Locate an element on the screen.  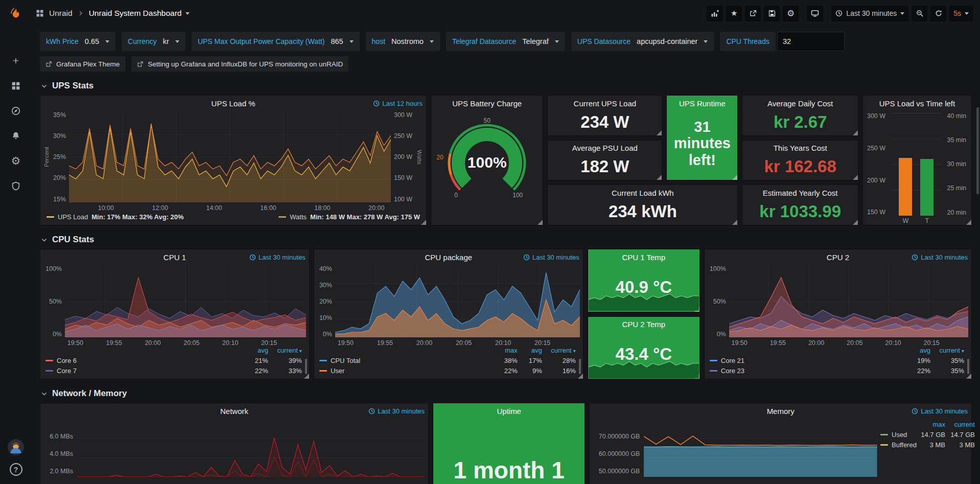
clock-icon is located at coordinates (372, 411).